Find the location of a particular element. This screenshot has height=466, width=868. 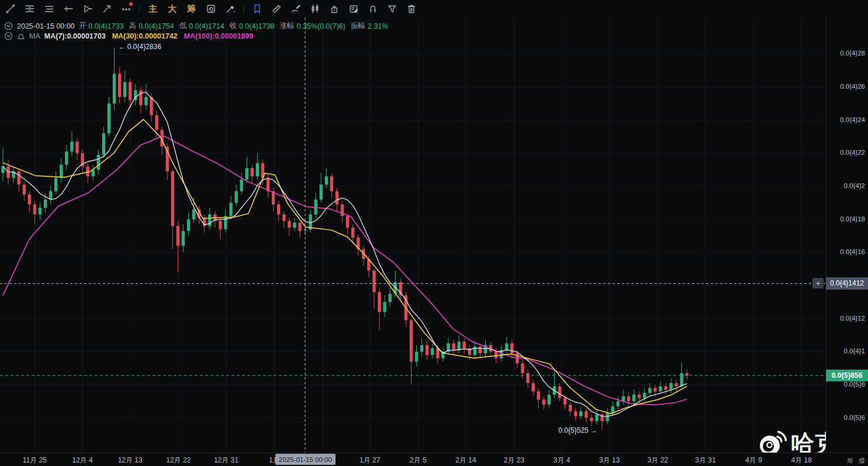

pen-tool-button is located at coordinates (296, 9).